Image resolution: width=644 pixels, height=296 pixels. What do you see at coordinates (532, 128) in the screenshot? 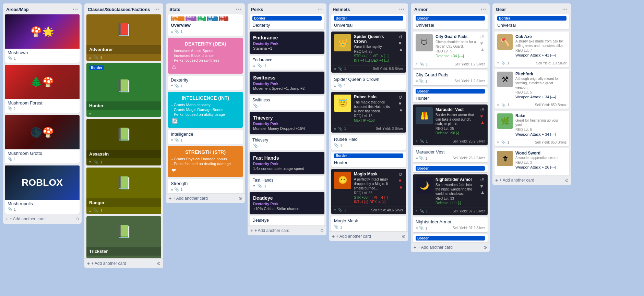
I see `list-item: 🌿 Rake Great for freshening up your yard…` at bounding box center [532, 128].